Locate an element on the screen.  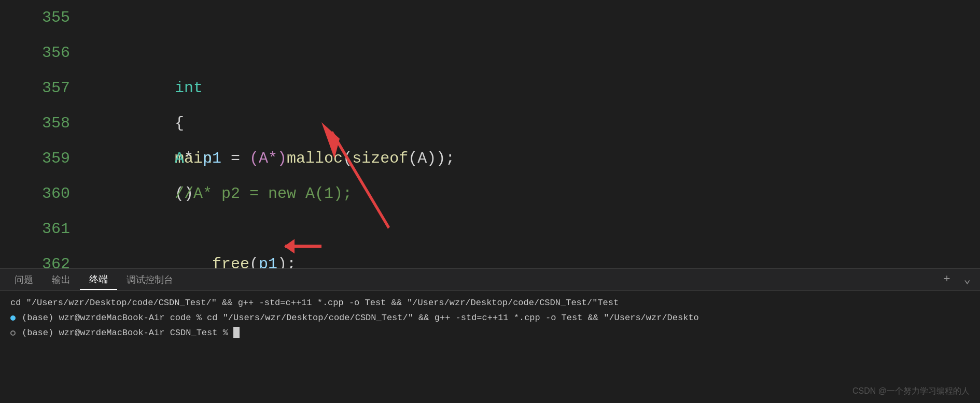
tab-problems-label: 问题 is located at coordinates (24, 280).